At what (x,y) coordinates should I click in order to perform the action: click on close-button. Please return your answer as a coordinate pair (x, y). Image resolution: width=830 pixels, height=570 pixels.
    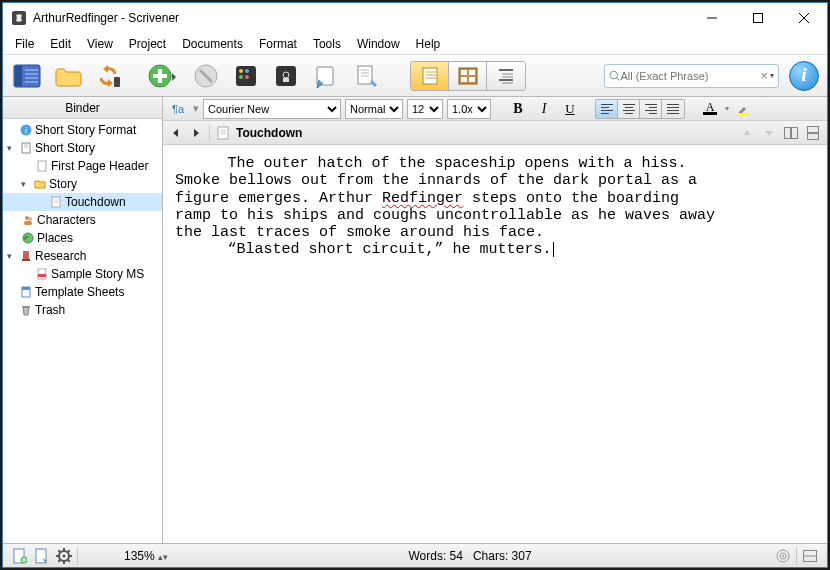
    Looking at the image, I should click on (804, 18).